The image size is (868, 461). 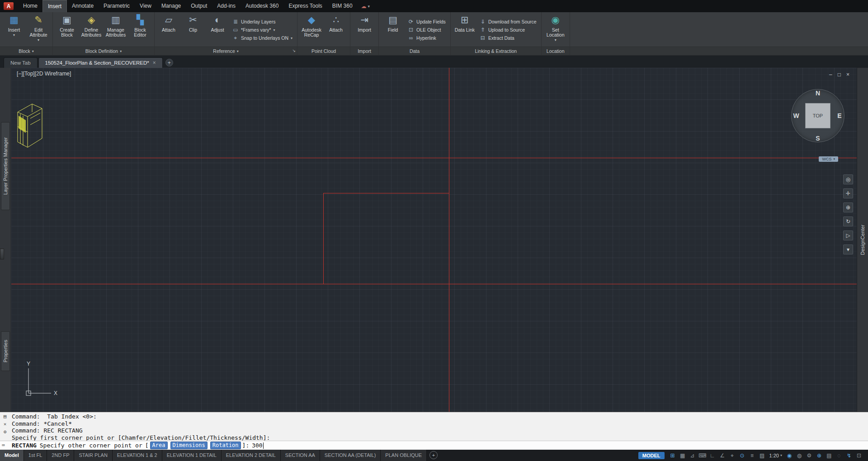 I want to click on command-customize-icon: ⚙, so click(x=5, y=432).